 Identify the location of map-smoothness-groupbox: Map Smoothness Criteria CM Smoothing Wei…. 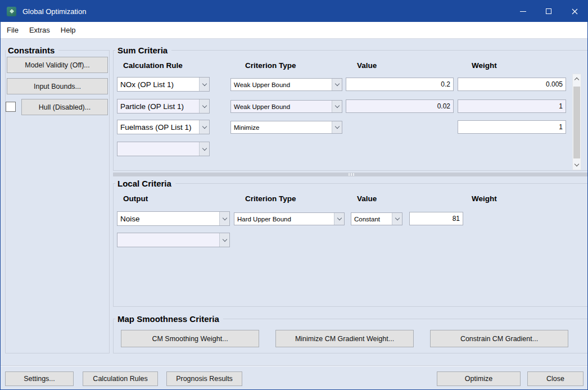
(351, 336).